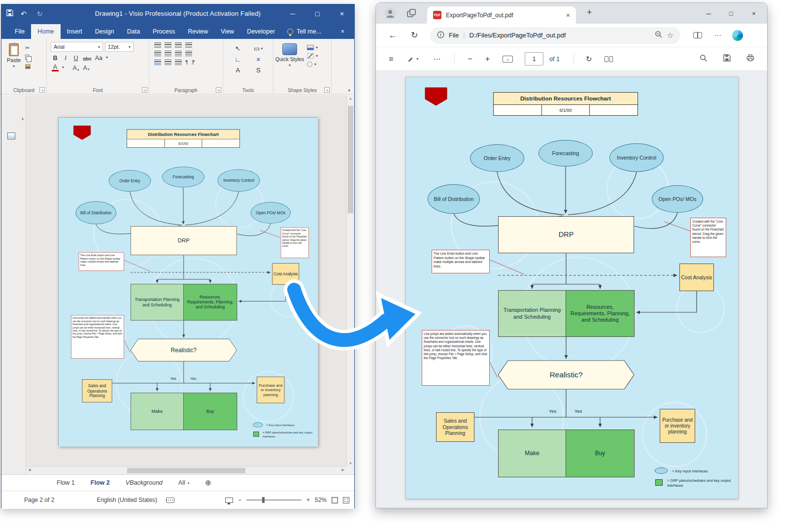  I want to click on pdf-zoom-in-icon: +, so click(488, 59).